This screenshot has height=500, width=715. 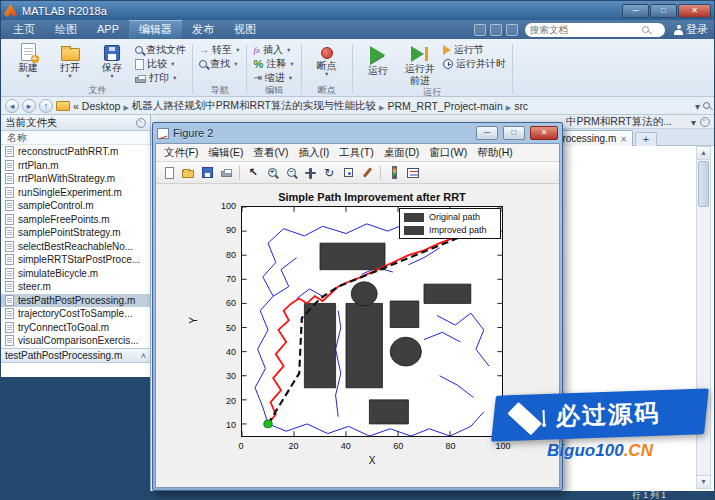 I want to click on new-document-tab: +, so click(x=646, y=139).